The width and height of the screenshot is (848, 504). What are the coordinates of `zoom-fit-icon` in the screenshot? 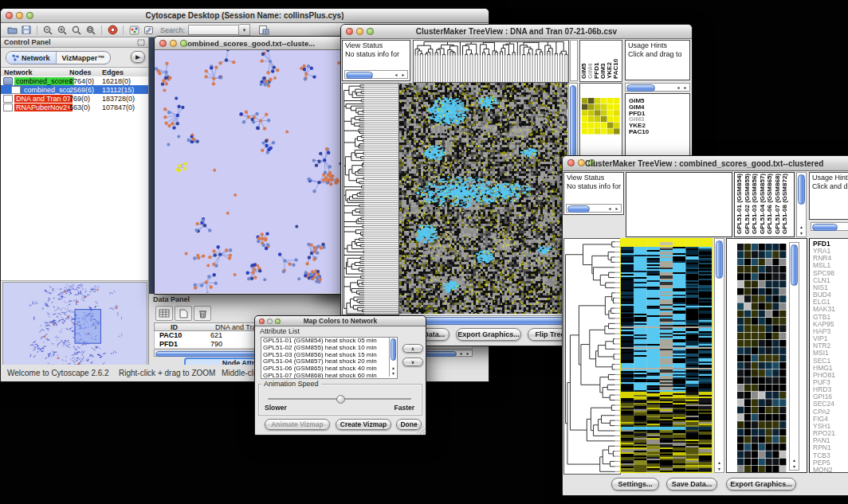 It's located at (91, 30).